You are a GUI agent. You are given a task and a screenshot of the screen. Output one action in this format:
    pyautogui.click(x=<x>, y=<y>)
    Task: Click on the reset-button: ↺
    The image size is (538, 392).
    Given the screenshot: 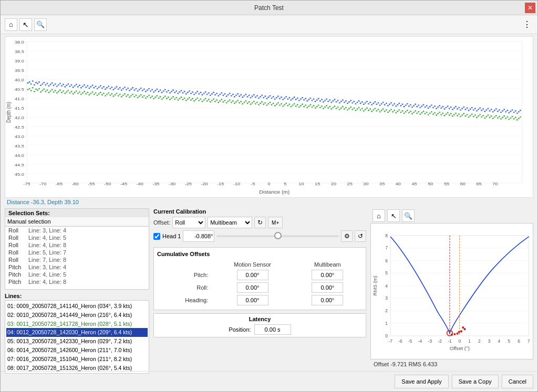 What is the action you would take?
    pyautogui.click(x=360, y=236)
    